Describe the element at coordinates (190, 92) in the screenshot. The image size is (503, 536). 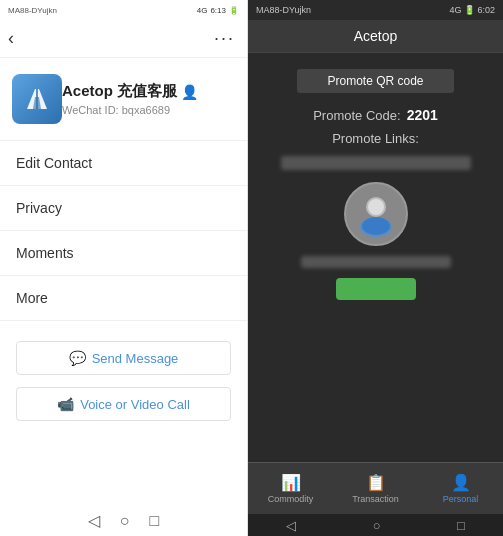
I see `person-icon: 👤` at that location.